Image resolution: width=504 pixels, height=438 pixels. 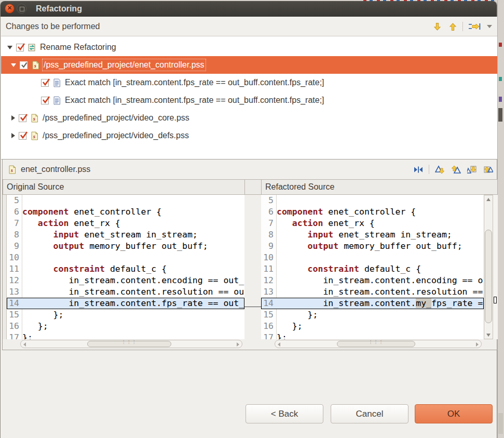 I want to click on overview-ruler, so click(x=495, y=267).